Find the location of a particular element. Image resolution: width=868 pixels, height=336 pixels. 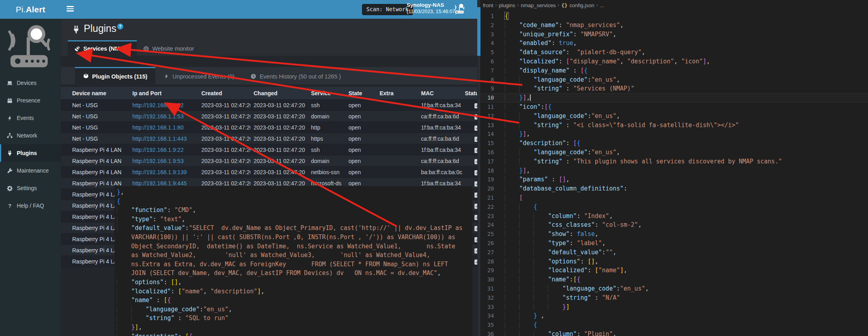

code-line: 3 "unique_prefix": "NMAPSRV", is located at coordinates (674, 34).